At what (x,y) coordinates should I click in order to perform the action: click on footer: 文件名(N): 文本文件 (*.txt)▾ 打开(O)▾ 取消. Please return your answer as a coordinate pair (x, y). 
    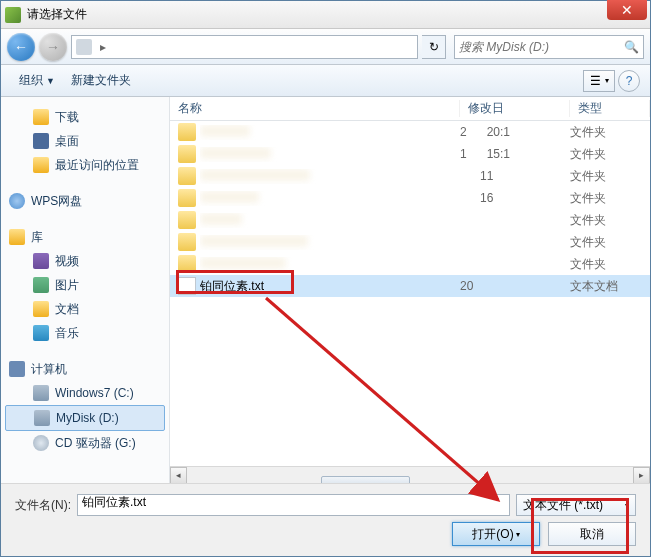
    Looking at the image, I should click on (326, 520).